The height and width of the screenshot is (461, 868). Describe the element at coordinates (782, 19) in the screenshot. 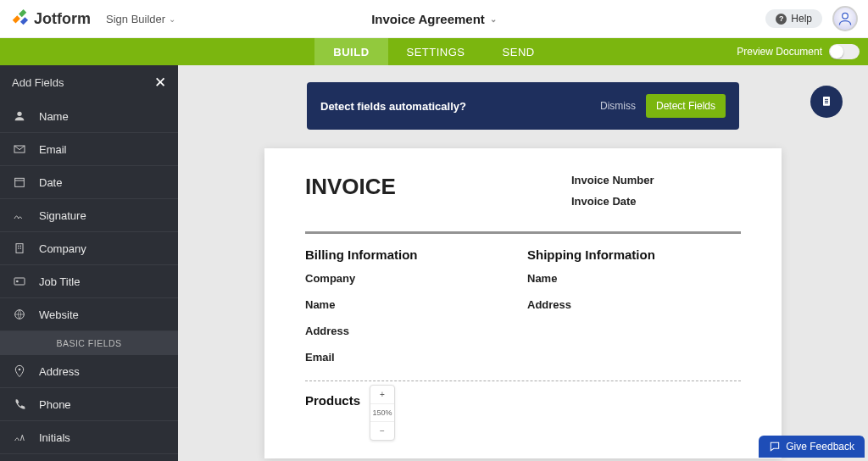

I see `help-icon: ?` at that location.